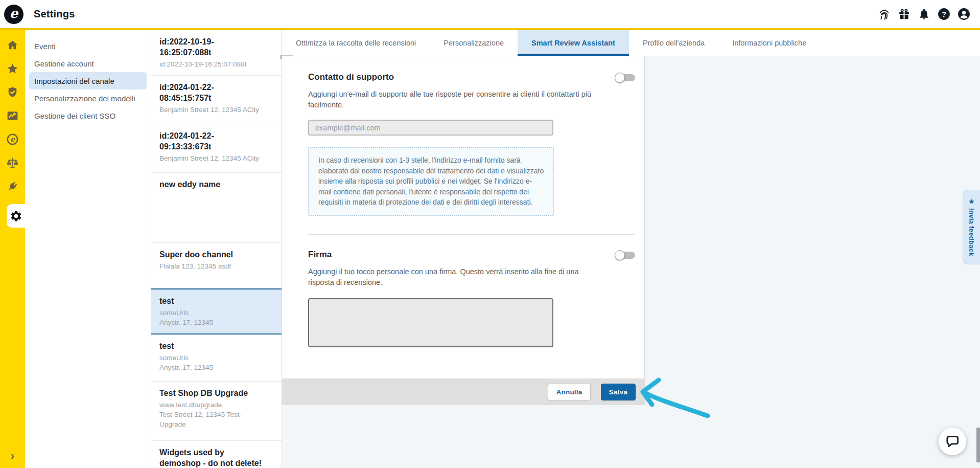 This screenshot has width=980, height=468. I want to click on channel-list-item: new eddy name, so click(217, 208).